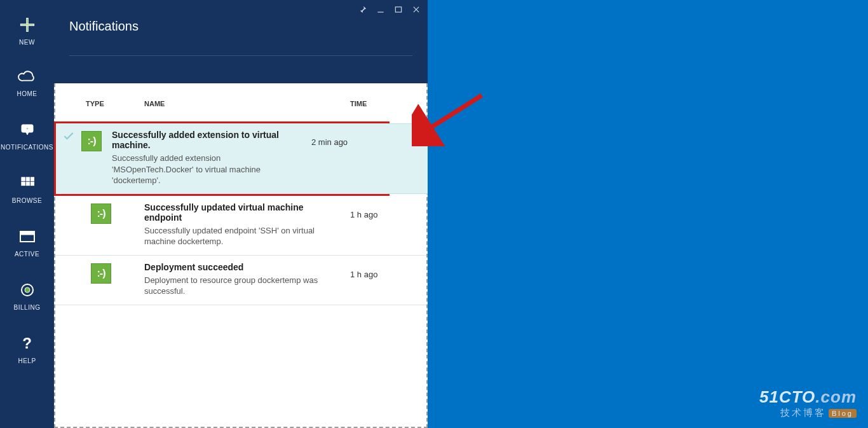 The height and width of the screenshot is (428, 868). What do you see at coordinates (241, 226) in the screenshot?
I see `notification-row: :-) Successfully updated virtual machine…` at bounding box center [241, 226].